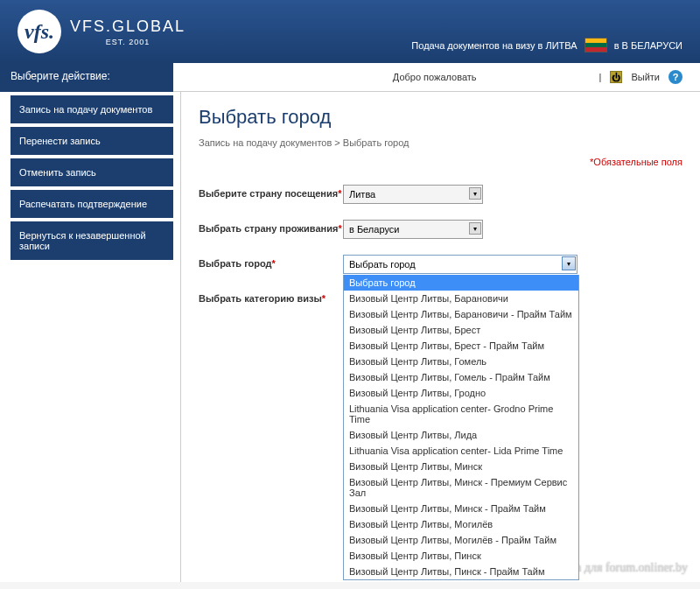 The image size is (700, 589). Describe the element at coordinates (461, 393) in the screenshot. I see `city-option: Визовый Центр Литвы, Гродно` at that location.